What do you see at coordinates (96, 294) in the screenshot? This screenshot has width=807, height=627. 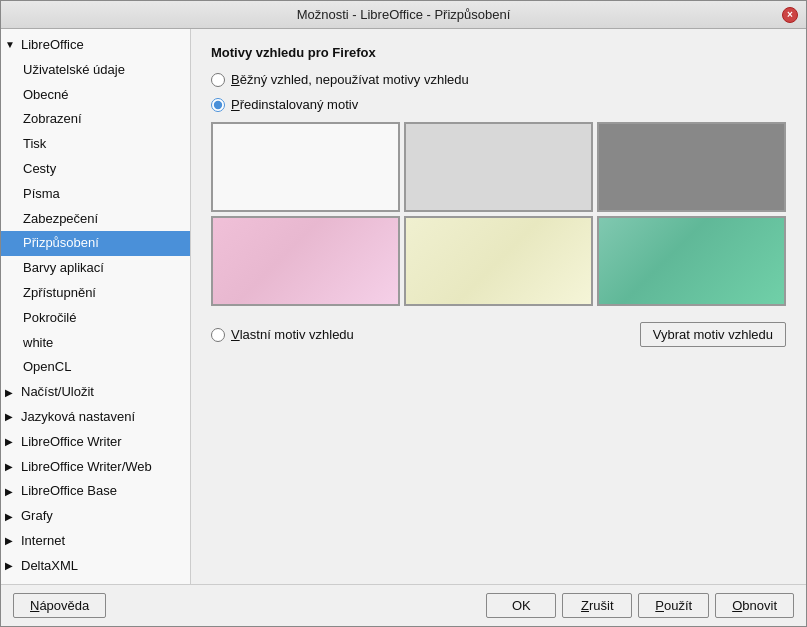 I see `sidebar-item-zpristupneni: Zpřístupnění` at bounding box center [96, 294].